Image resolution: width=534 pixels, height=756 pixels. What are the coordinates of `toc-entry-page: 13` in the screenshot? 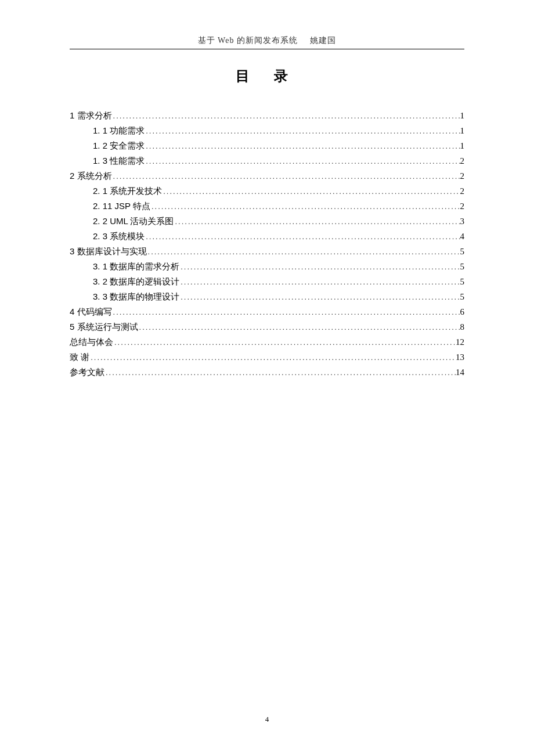 It's located at (460, 357).